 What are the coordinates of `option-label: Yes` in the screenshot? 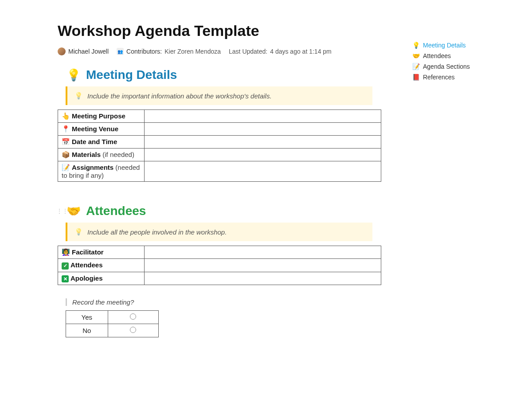 It's located at (87, 317).